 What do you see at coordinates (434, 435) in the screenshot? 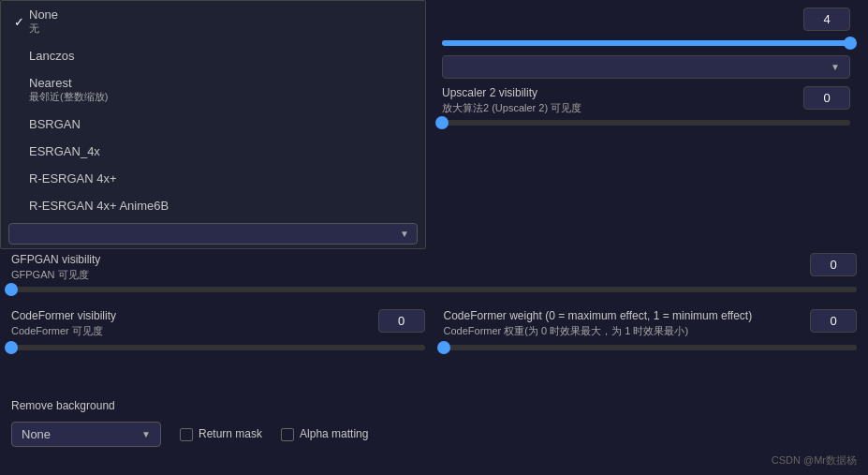
I see `bottom-row: None ▼ Return mask Alpha matting` at bounding box center [434, 435].